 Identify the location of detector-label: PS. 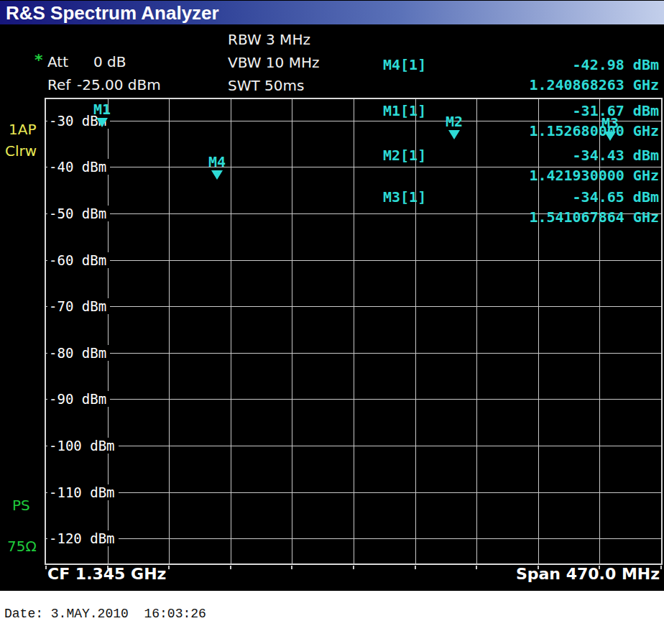
(22, 505).